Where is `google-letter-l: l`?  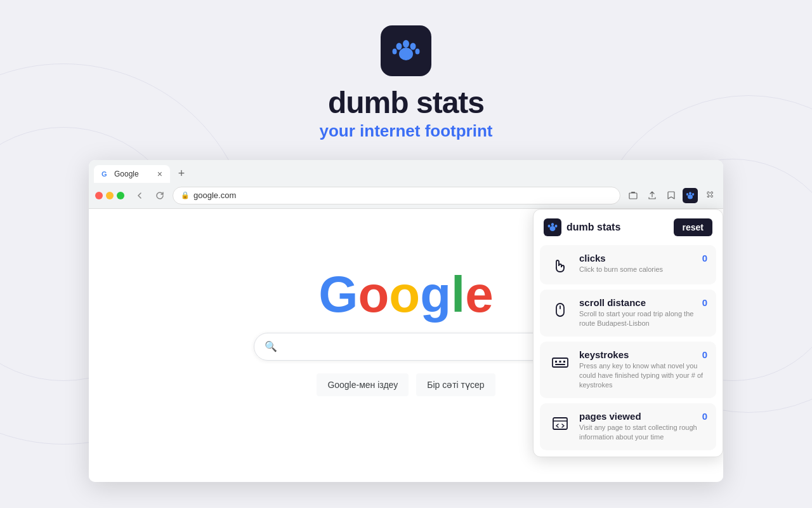 google-letter-l: l is located at coordinates (458, 295).